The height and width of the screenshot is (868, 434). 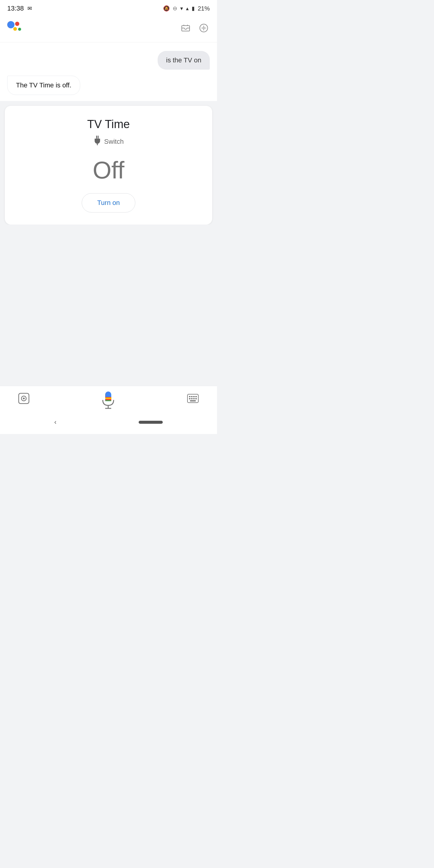 What do you see at coordinates (16, 8) in the screenshot?
I see `time-display: 13:38` at bounding box center [16, 8].